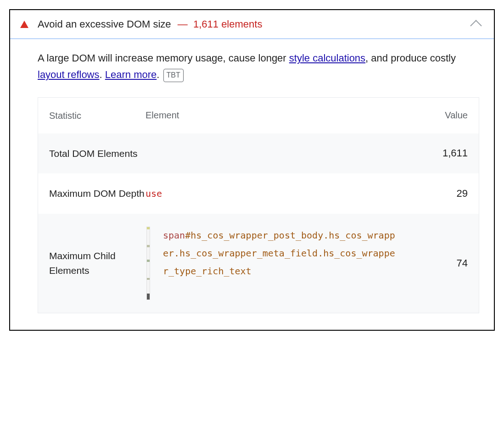 This screenshot has height=422, width=504. What do you see at coordinates (286, 194) in the screenshot?
I see `stat-element: use` at bounding box center [286, 194].